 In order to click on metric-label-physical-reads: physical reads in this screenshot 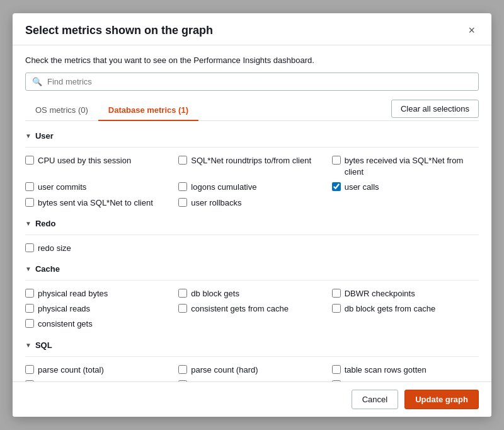, I will do `click(64, 309)`.